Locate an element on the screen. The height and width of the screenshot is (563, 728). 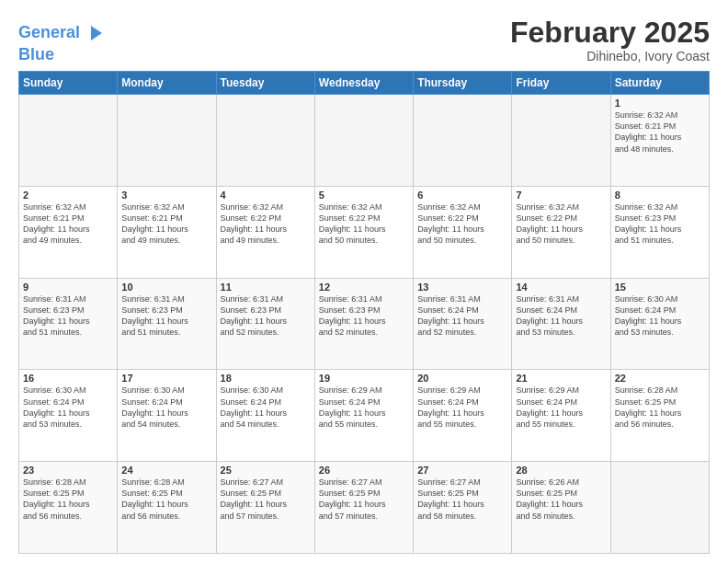
day-number: 27 is located at coordinates (462, 470).